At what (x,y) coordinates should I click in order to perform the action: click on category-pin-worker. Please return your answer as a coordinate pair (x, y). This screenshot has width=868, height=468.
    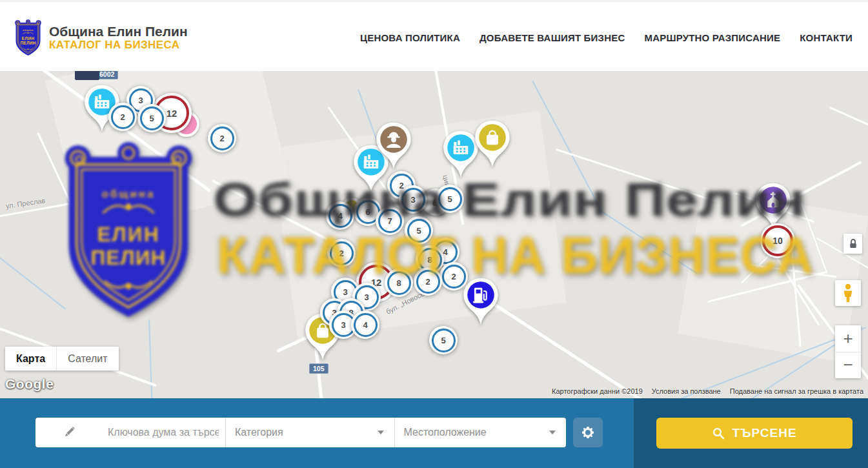
    Looking at the image, I should click on (394, 147).